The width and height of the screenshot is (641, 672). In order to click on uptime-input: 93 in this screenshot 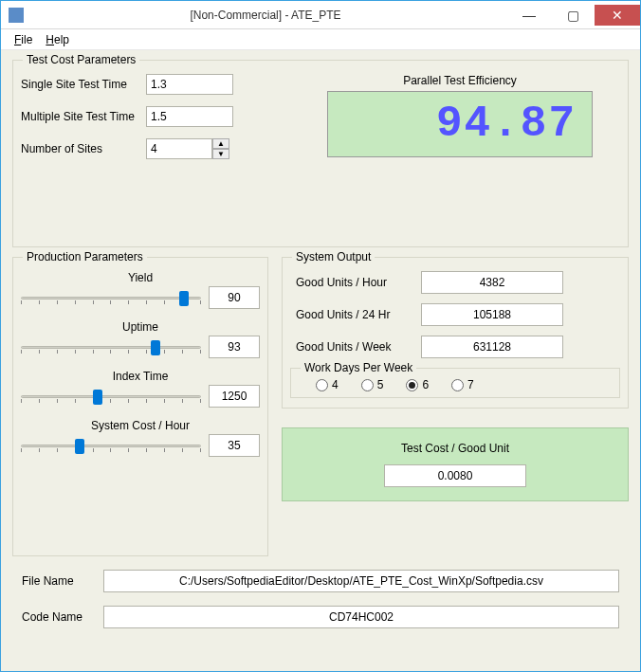, I will do `click(234, 347)`.